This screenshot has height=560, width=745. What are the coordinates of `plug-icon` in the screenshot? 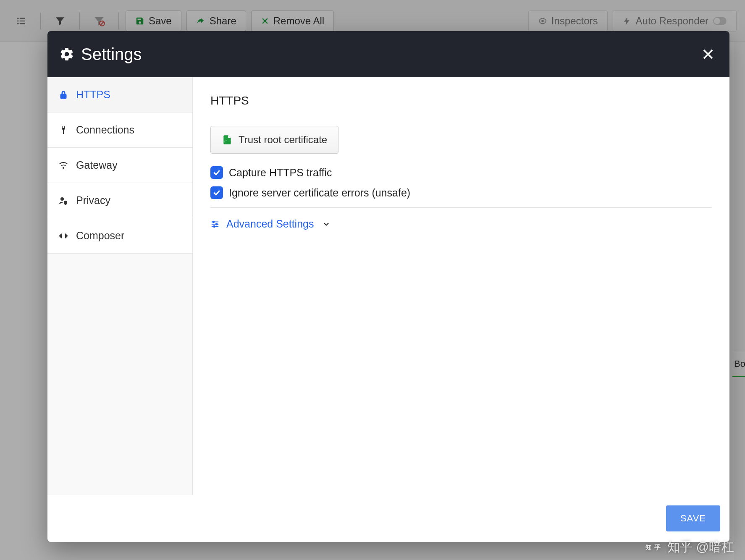 It's located at (63, 130).